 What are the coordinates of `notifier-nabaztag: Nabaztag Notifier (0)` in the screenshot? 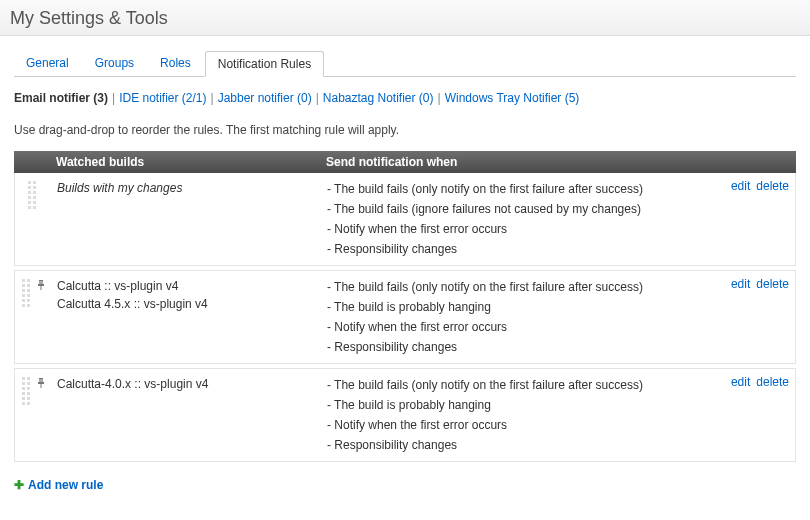 It's located at (378, 98).